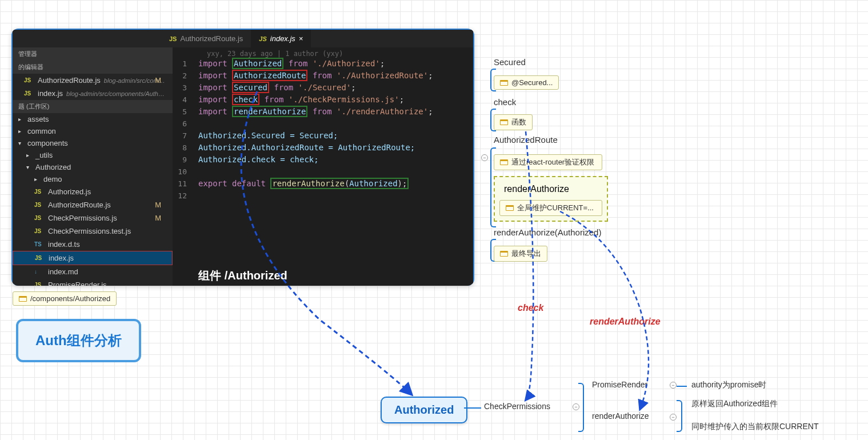 The width and height of the screenshot is (868, 440). What do you see at coordinates (526, 82) in the screenshot?
I see `node-secured-sub: @Secured...` at bounding box center [526, 82].